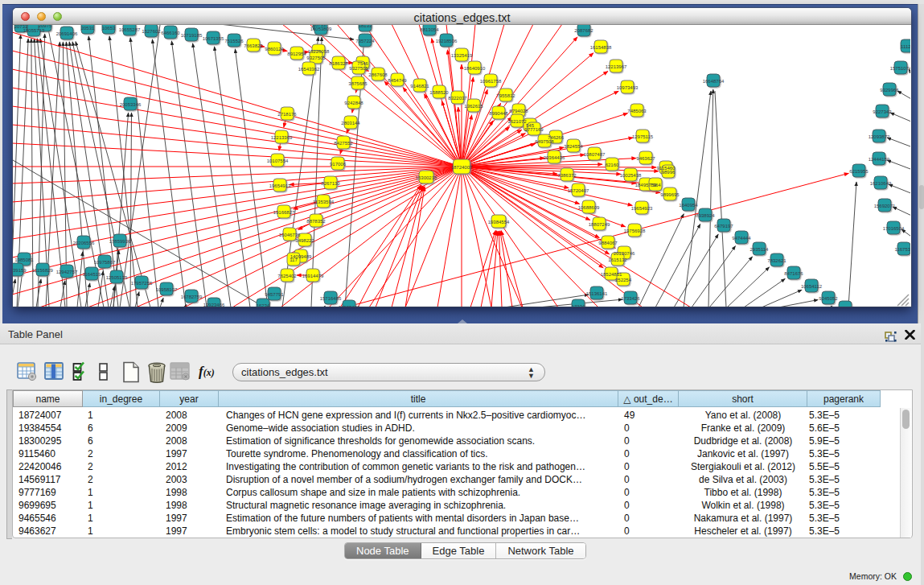  What do you see at coordinates (812, 286) in the screenshot?
I see `svg-text: 10654112` at bounding box center [812, 286].